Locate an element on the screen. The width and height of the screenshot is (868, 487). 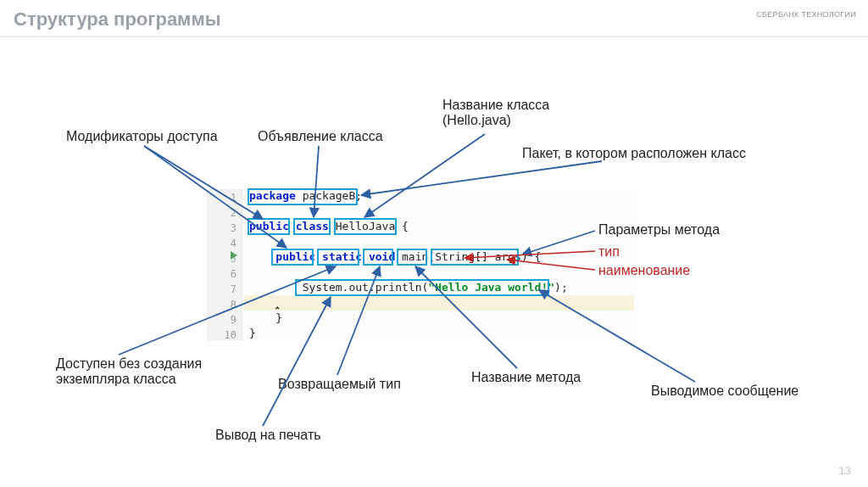
hl-class-name is located at coordinates (365, 227).